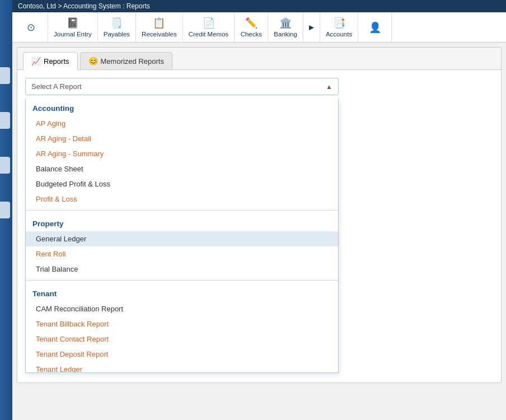  Describe the element at coordinates (182, 339) in the screenshot. I see `report-item-tenant-contact: Tenant Contact Report` at that location.